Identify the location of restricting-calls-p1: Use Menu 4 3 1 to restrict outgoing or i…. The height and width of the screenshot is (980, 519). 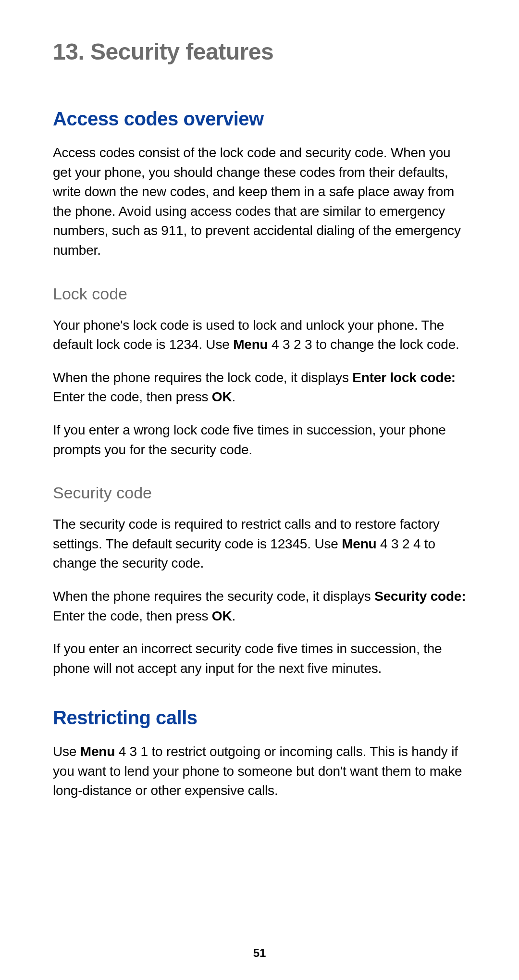
(260, 771).